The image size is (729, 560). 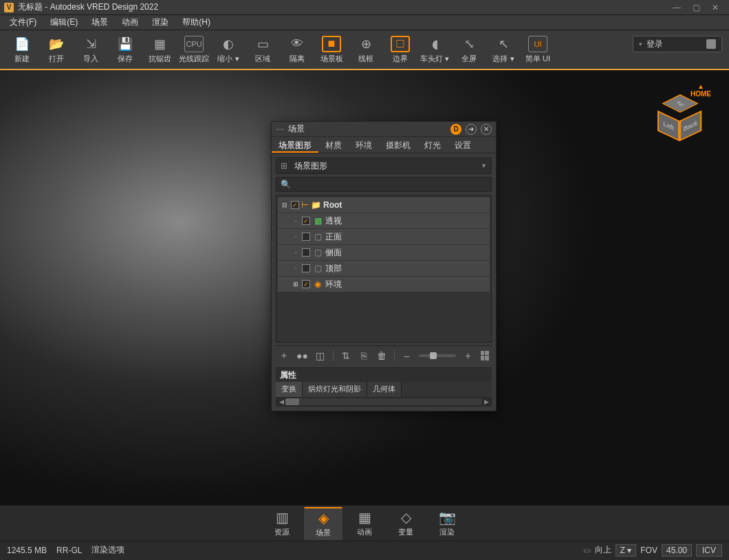 I want to click on render-options-link: 渲染选项, so click(x=108, y=550).